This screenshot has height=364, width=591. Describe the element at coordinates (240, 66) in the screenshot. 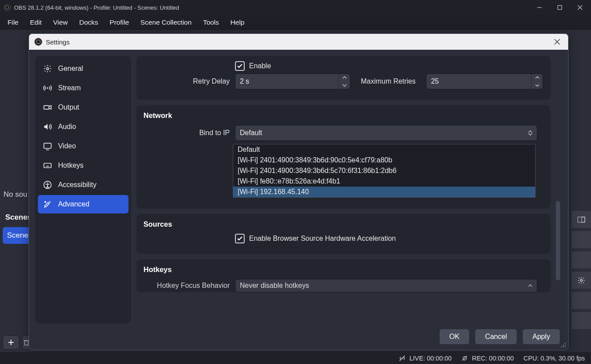

I see `enable-retry-checkbox` at that location.